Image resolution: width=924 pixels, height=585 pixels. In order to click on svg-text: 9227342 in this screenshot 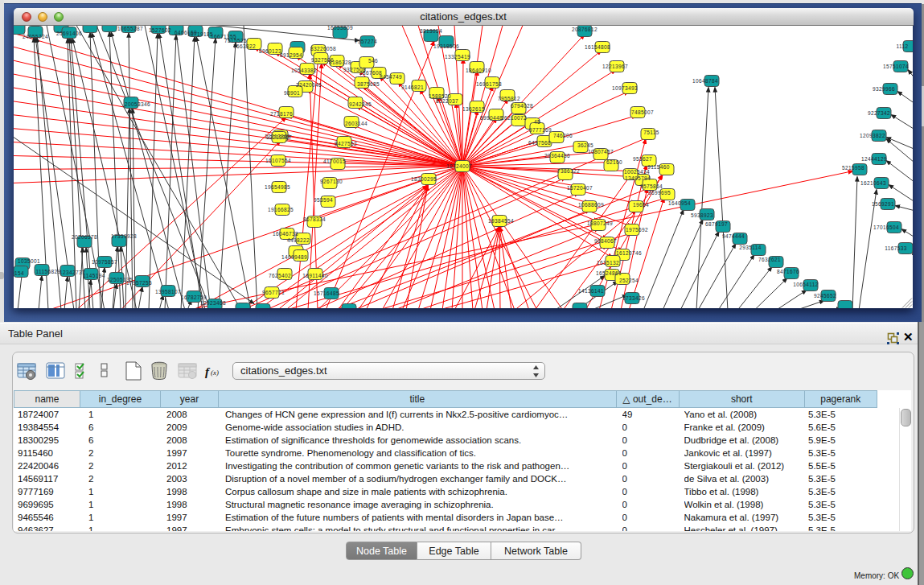, I will do `click(878, 113)`.